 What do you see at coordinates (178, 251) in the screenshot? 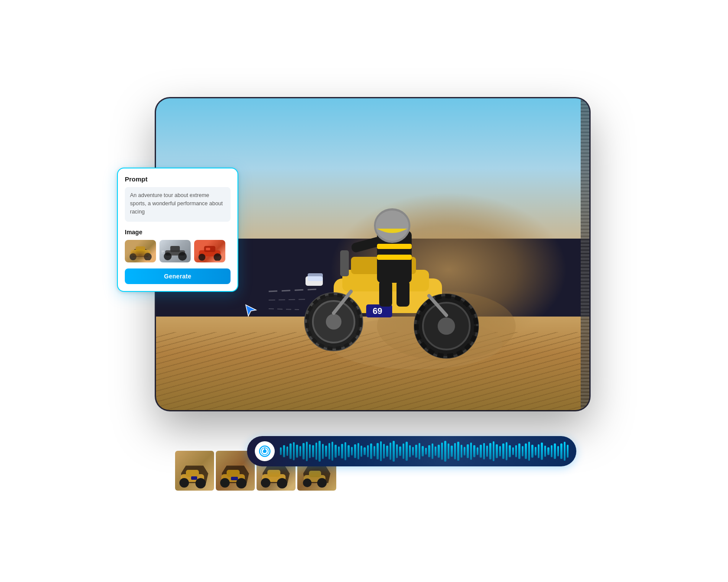
I see `image-thumbnails` at bounding box center [178, 251].